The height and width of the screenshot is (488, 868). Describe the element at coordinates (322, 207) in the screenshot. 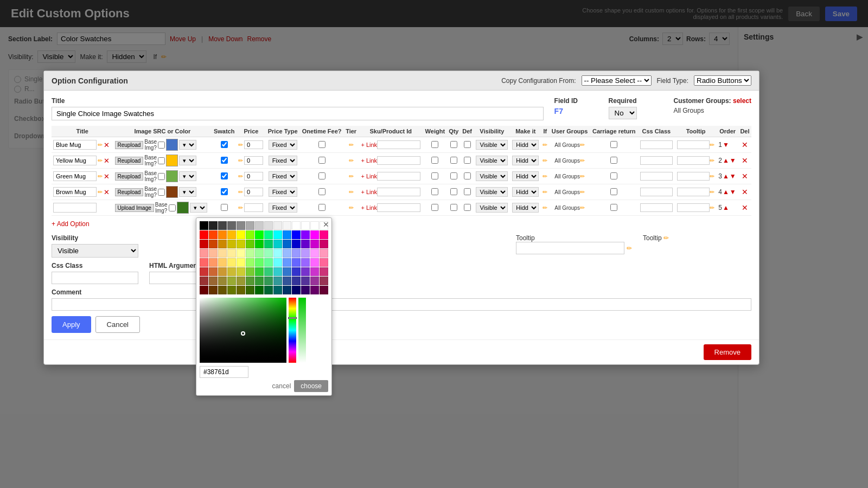

I see `onetime-check` at that location.